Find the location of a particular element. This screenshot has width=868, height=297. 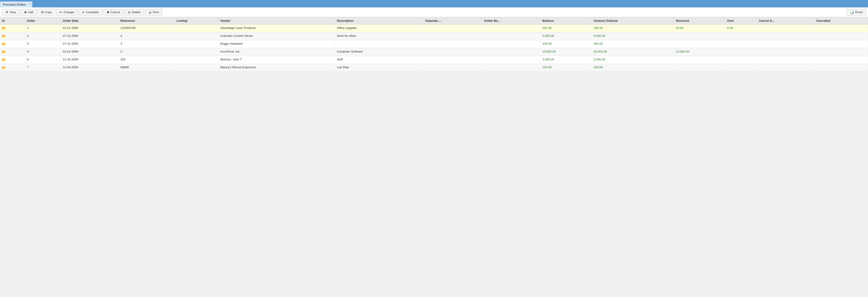

print-label: Print is located at coordinates (156, 12).